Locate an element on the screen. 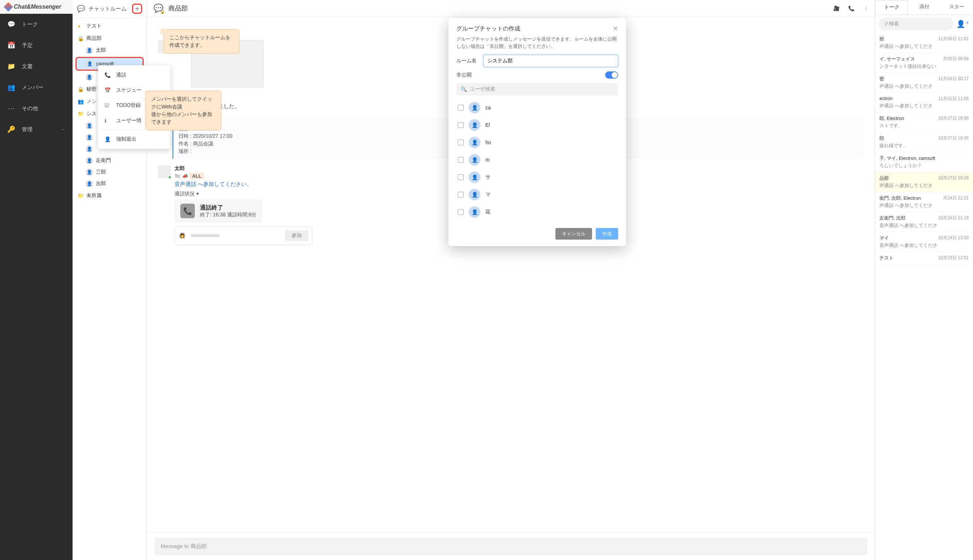 The width and height of the screenshot is (973, 560). talk-item: テスト10月23日 12:01 is located at coordinates (924, 258).